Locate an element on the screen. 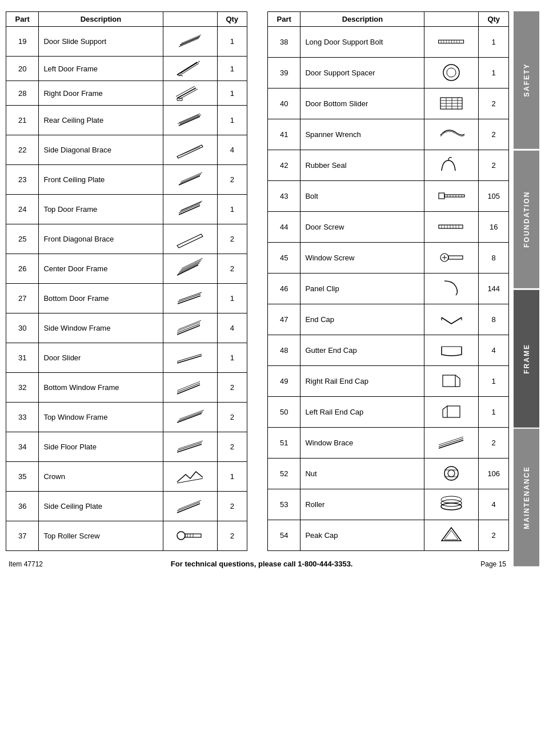 The image size is (545, 756). part-desc: End Cap is located at coordinates (362, 320).